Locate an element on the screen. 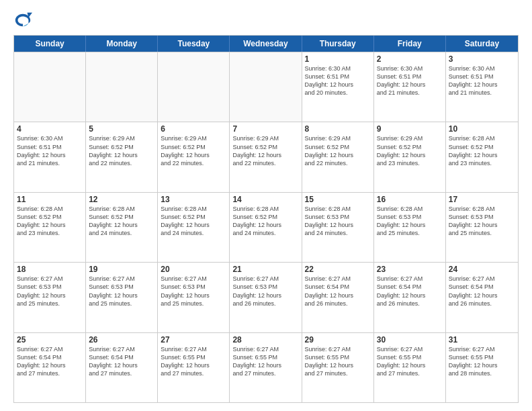  cal-cell: 25Sunrise: 6:27 AM Sunset: 6:54 PM Dayli… is located at coordinates (50, 368).